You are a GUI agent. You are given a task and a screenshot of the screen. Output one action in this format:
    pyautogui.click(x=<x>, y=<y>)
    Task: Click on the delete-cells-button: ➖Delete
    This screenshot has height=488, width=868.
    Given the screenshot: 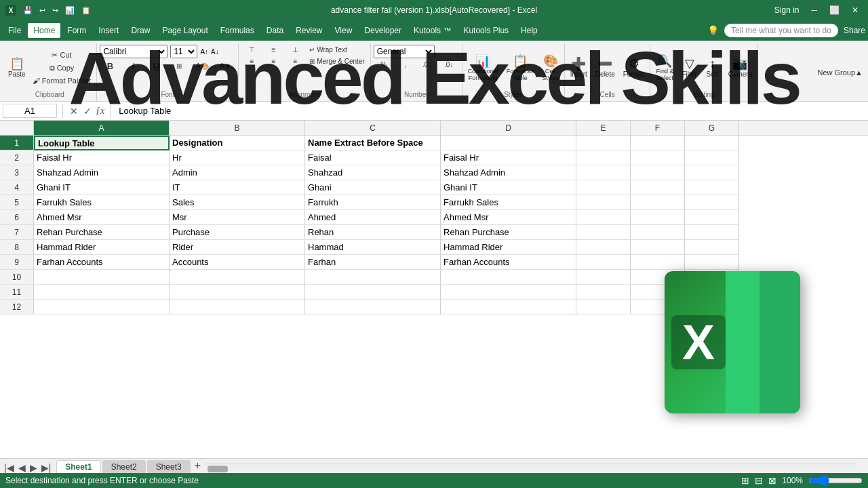 What is the action you would take?
    pyautogui.click(x=605, y=68)
    